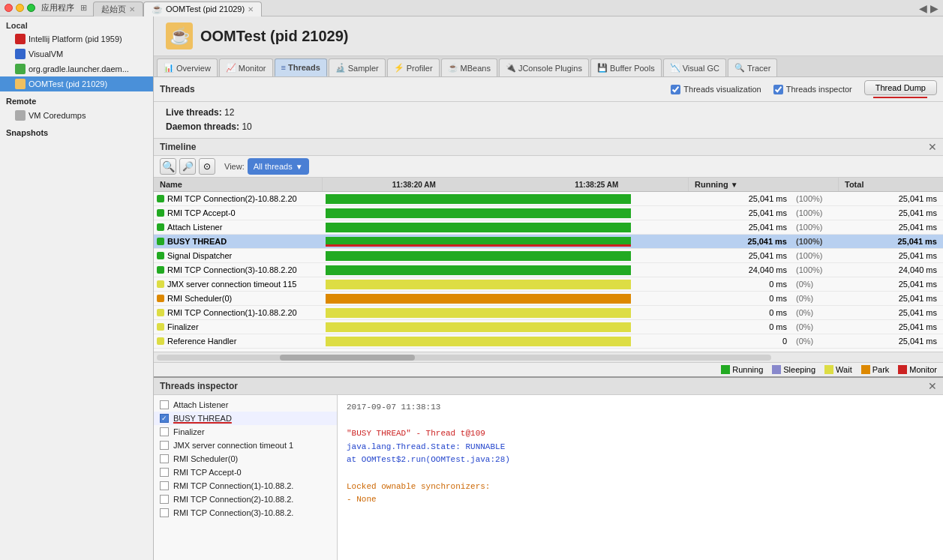 The height and width of the screenshot is (560, 943). I want to click on thread-dump-button: Thread Dump, so click(900, 88).